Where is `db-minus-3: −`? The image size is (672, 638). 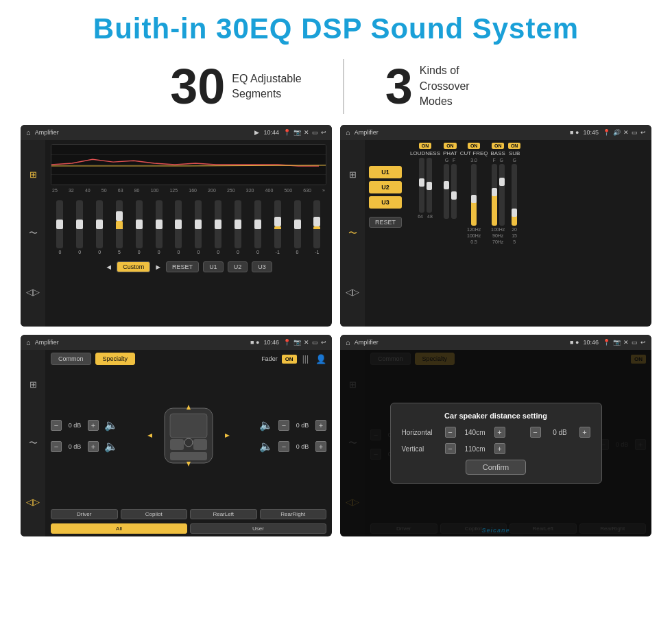
db-minus-3: − is located at coordinates (284, 425).